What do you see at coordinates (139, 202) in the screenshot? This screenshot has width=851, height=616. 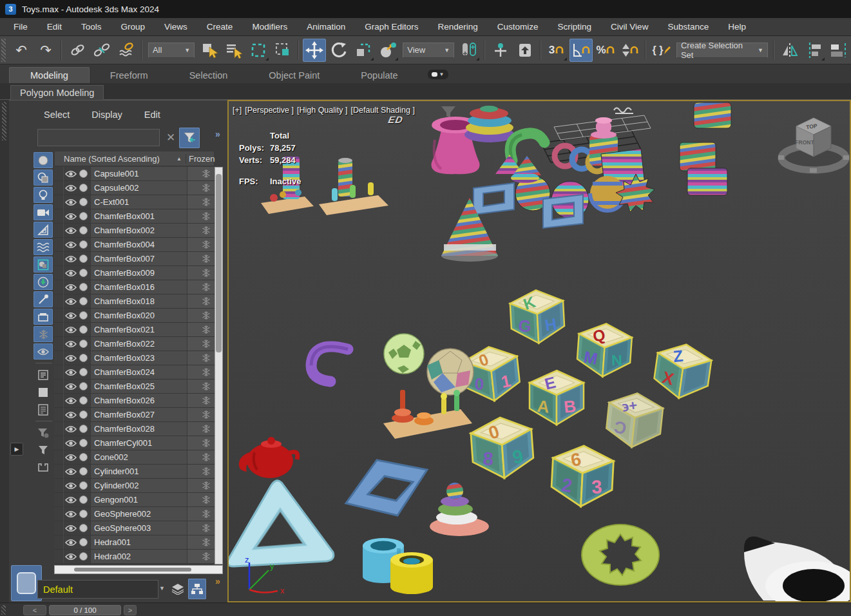 I see `object-name: C-Ext001` at bounding box center [139, 202].